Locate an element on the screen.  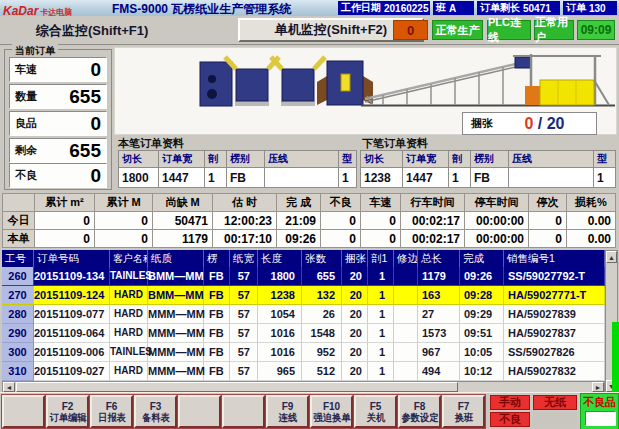
status-production-badge: 正常生产 is located at coordinates (458, 30).